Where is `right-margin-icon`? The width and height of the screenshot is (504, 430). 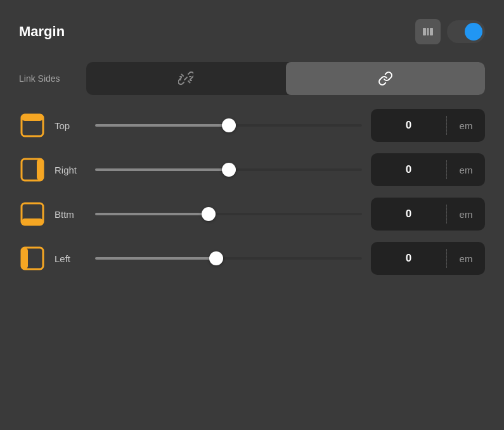
right-margin-icon is located at coordinates (32, 170).